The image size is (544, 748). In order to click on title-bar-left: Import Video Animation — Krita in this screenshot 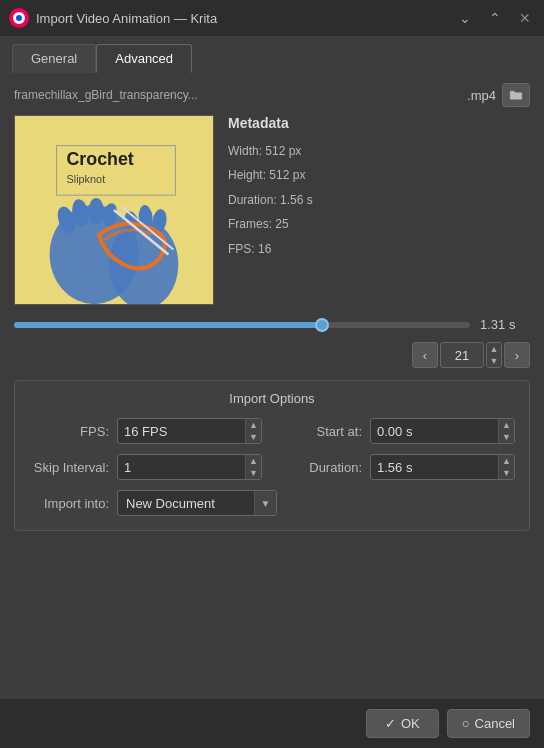, I will do `click(112, 18)`.